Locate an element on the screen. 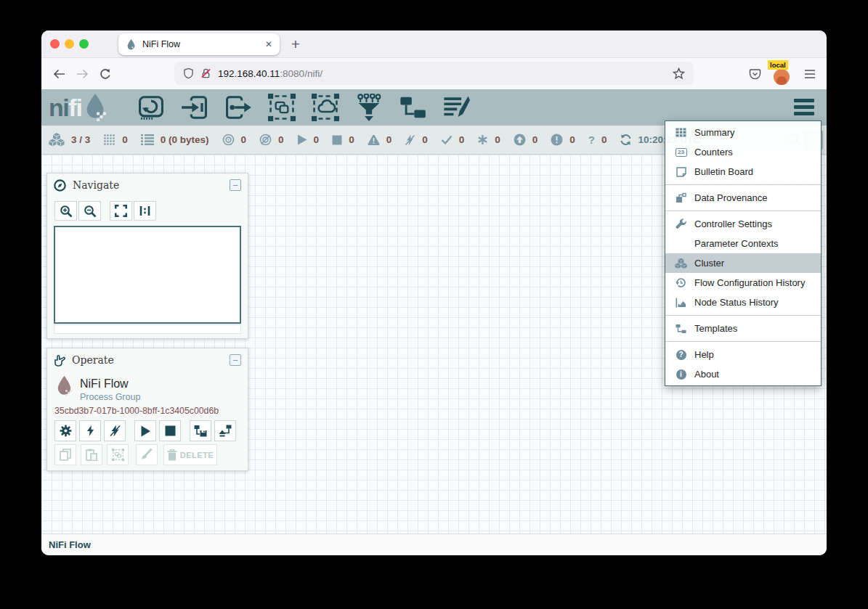  menu-item-flow-configuration-history: Flow Configuration History is located at coordinates (743, 283).